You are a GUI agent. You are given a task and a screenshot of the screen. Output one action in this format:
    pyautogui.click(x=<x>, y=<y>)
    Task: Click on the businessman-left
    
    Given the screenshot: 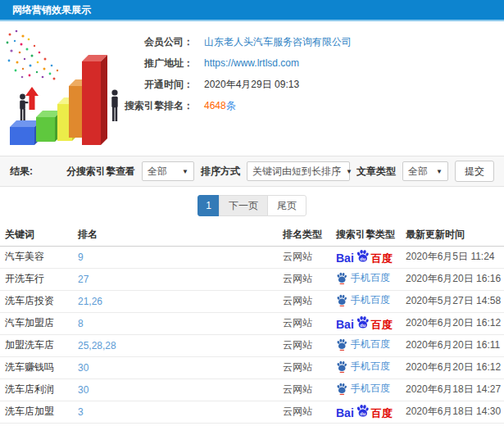 What is the action you would take?
    pyautogui.click(x=24, y=107)
    